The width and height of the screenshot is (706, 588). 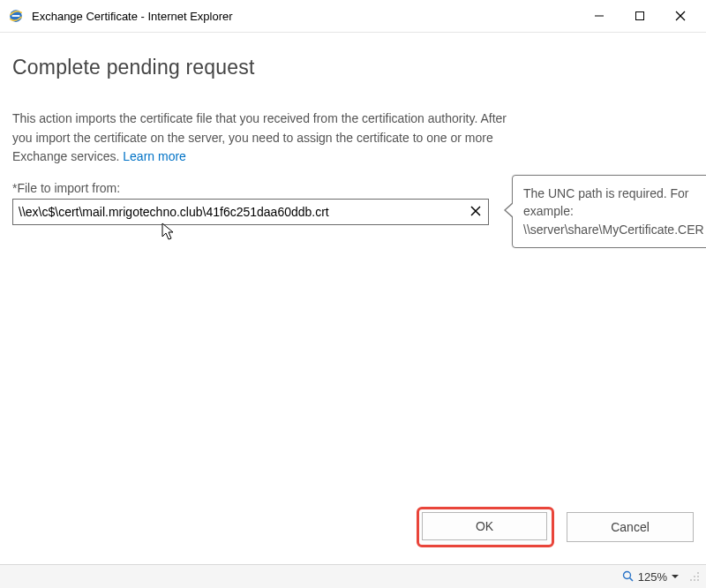 I want to click on zoom-control: 125%, so click(x=651, y=577).